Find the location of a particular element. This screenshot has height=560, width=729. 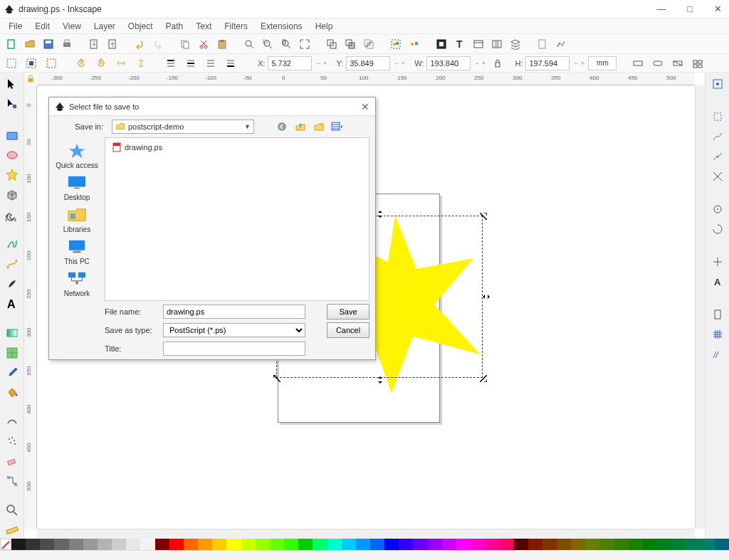

color-palette is located at coordinates (364, 544).